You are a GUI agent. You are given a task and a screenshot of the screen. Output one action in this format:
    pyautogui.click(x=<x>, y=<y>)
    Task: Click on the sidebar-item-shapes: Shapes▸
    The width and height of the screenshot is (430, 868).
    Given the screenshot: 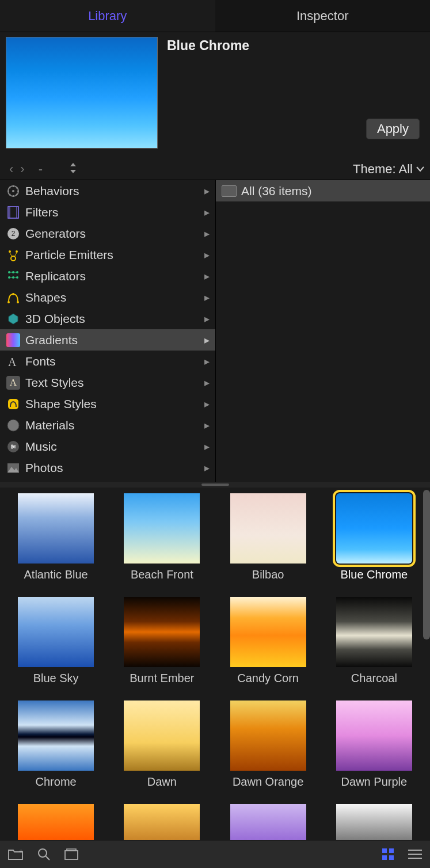 What is the action you would take?
    pyautogui.click(x=108, y=297)
    